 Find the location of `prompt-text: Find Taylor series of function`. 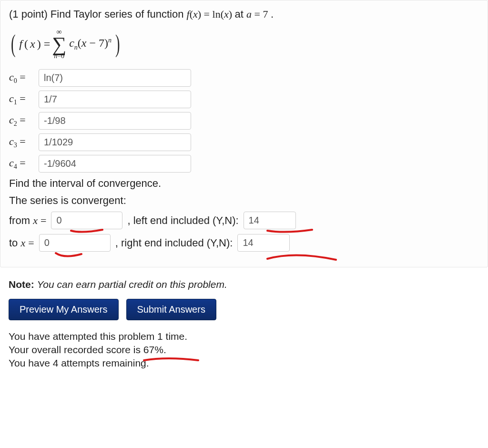

prompt-text: Find Taylor series of function is located at coordinates (119, 14).